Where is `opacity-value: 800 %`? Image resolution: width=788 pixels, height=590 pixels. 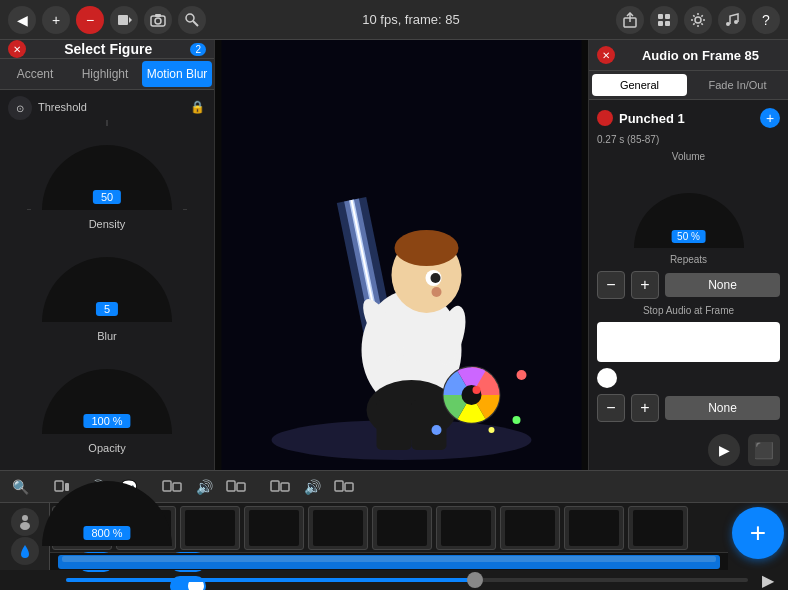 opacity-value: 800 % is located at coordinates (106, 533).